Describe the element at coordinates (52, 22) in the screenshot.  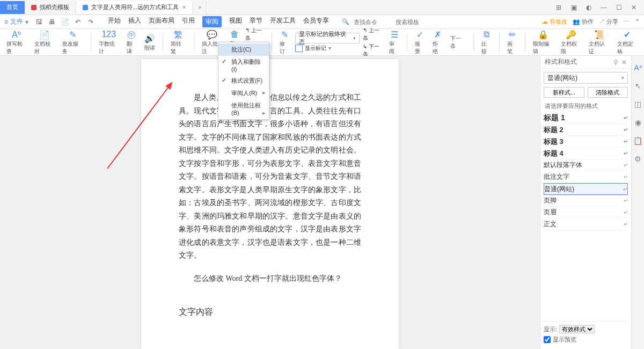
I see `print-icon: 🖶` at that location.